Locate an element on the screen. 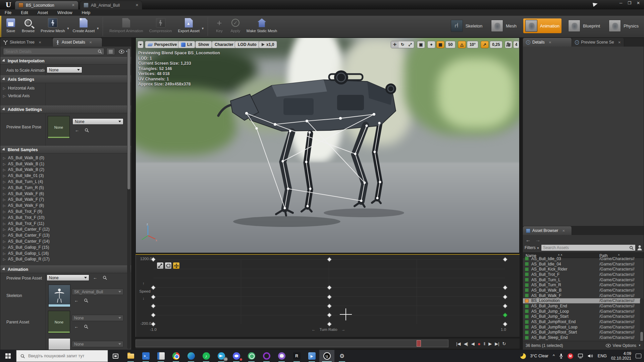 The height and width of the screenshot is (362, 644). use-selected-icon: ← is located at coordinates (76, 300).